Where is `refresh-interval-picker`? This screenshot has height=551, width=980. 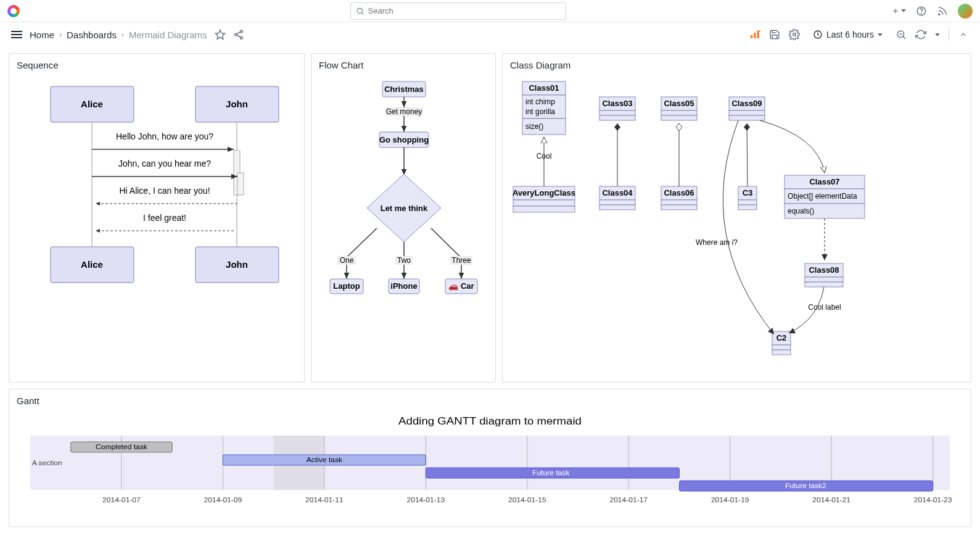 refresh-interval-picker is located at coordinates (937, 35).